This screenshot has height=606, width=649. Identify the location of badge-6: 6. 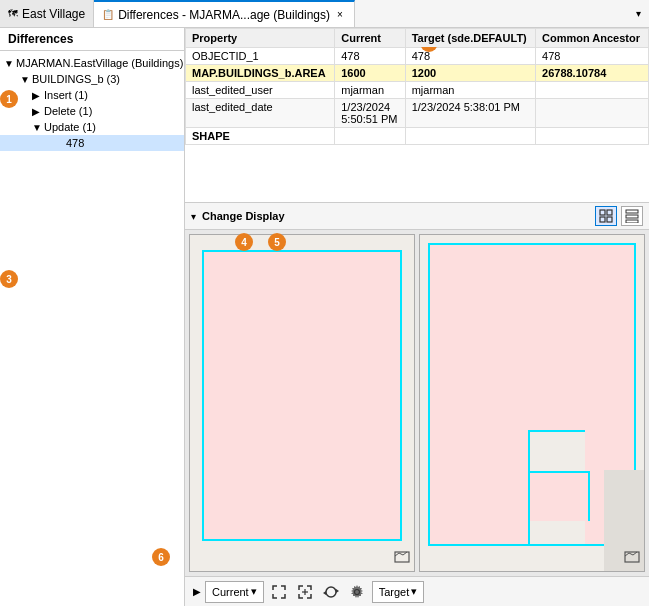
(161, 557).